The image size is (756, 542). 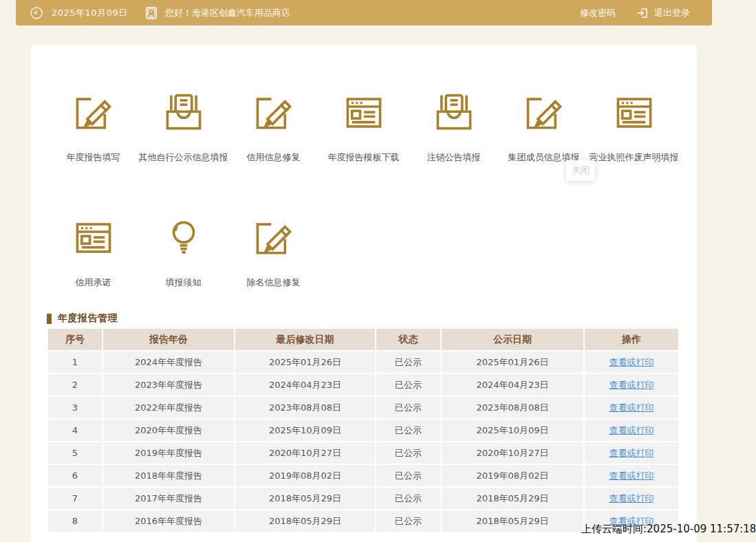 What do you see at coordinates (75, 521) in the screenshot?
I see `cell-no: 8` at bounding box center [75, 521].